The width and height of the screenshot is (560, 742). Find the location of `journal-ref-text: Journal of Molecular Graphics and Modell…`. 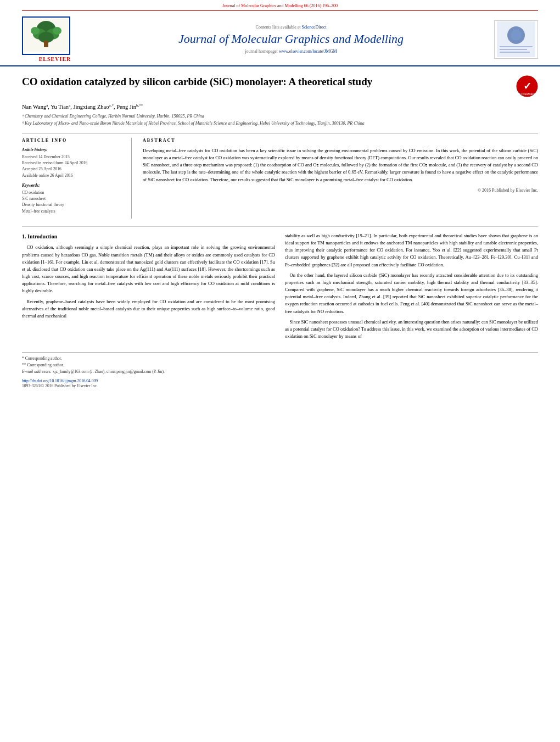

journal-ref-text: Journal of Molecular Graphics and Modell… is located at coordinates (280, 5).